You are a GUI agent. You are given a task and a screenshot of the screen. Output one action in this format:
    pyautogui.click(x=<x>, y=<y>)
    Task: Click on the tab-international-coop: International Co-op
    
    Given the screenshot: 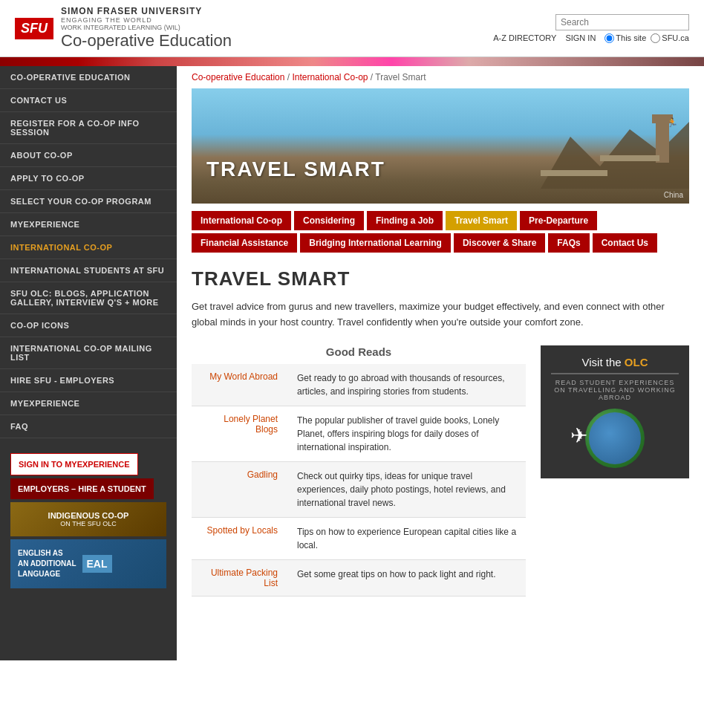 What is the action you would take?
    pyautogui.click(x=241, y=221)
    